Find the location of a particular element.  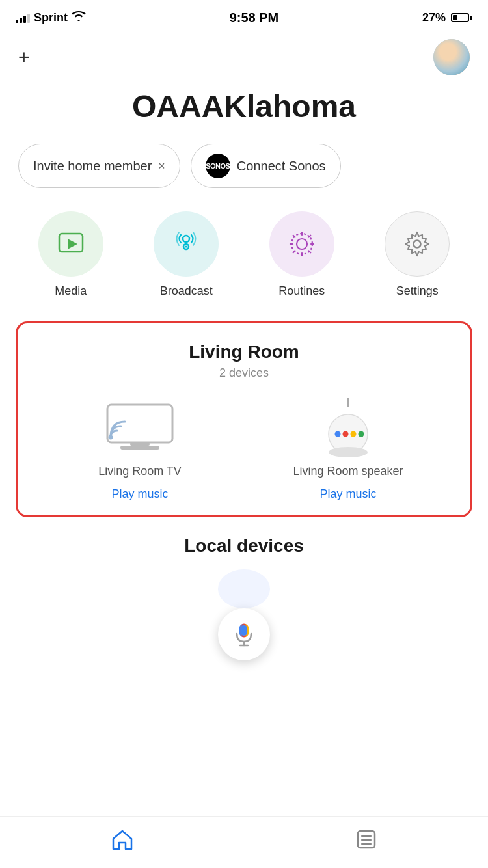

connect-sonos-pill: SONOS Connect Sonos is located at coordinates (265, 166).